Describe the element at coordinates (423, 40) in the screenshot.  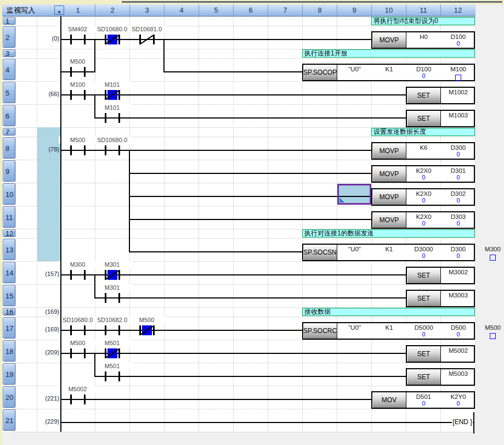
I see `instruction-MOVP: MOVPH0D1000` at that location.